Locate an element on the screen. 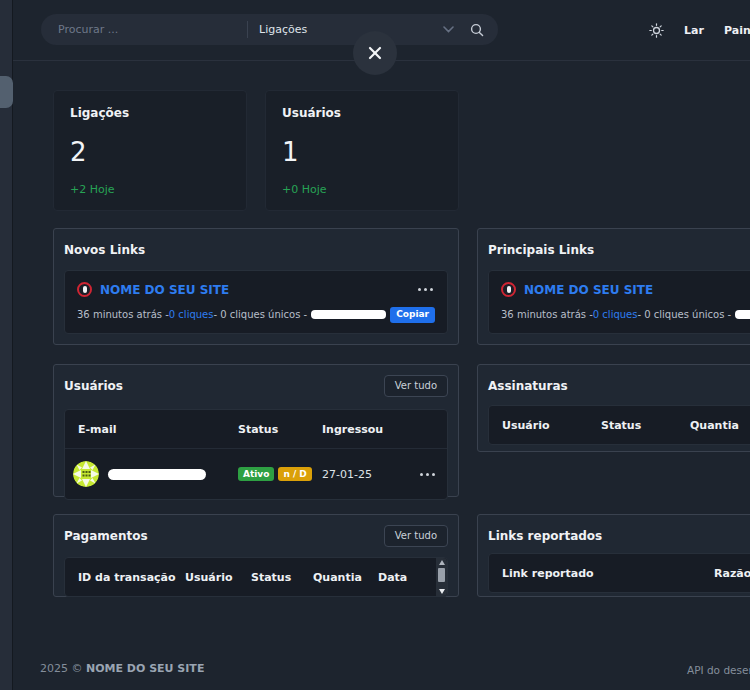 The width and height of the screenshot is (750, 690). subscriptions-table: Usuário Status Quantia is located at coordinates (619, 425).